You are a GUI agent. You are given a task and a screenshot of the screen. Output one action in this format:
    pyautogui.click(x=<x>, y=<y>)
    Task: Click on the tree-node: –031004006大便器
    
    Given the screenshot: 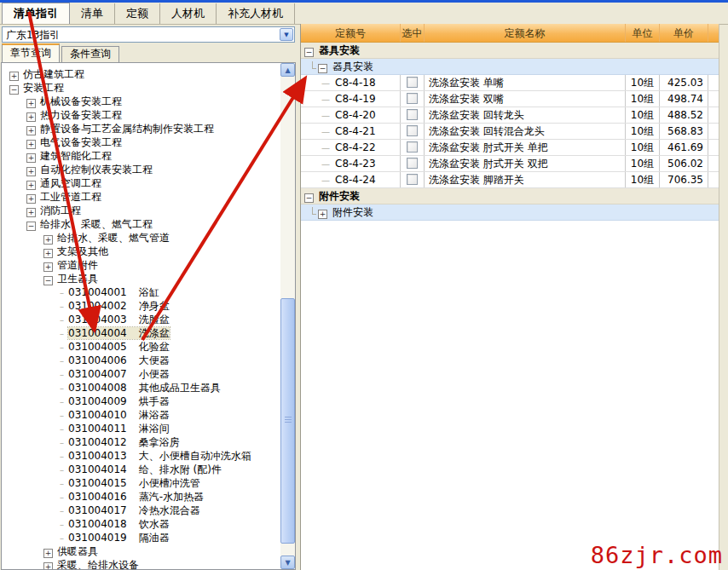 What is the action you would take?
    pyautogui.click(x=148, y=360)
    